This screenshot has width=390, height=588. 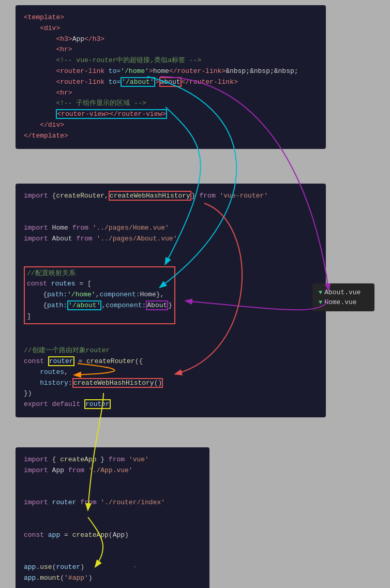 I want to click on code-block-main: import { createApp } from 'vue' import A…, so click(x=113, y=518).